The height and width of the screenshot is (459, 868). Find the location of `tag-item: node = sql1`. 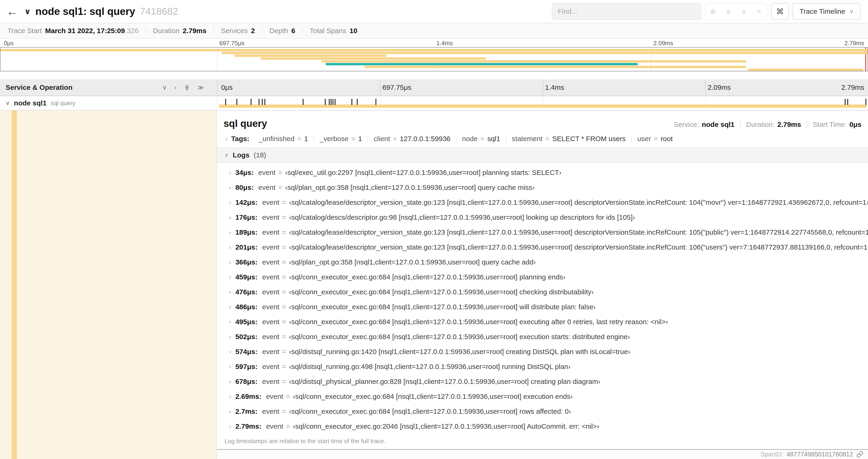

tag-item: node = sql1 is located at coordinates (481, 139).